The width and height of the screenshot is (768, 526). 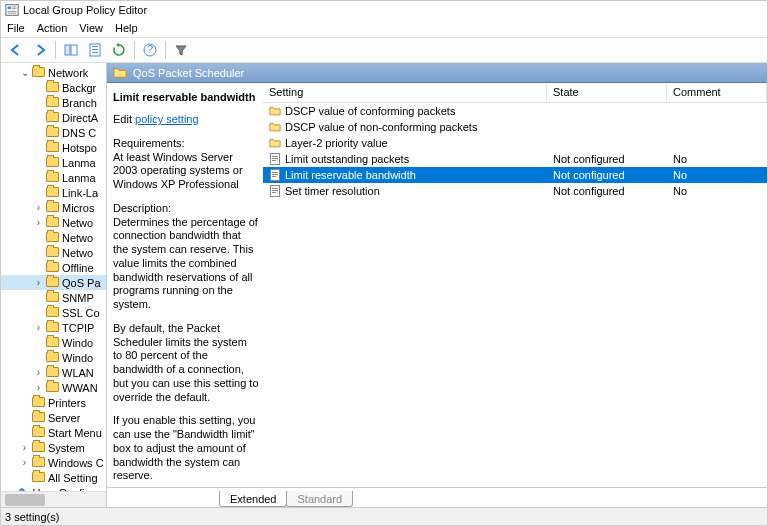 I want to click on setting-row: Set timer resolutionNot configuredNo, so click(x=515, y=191).